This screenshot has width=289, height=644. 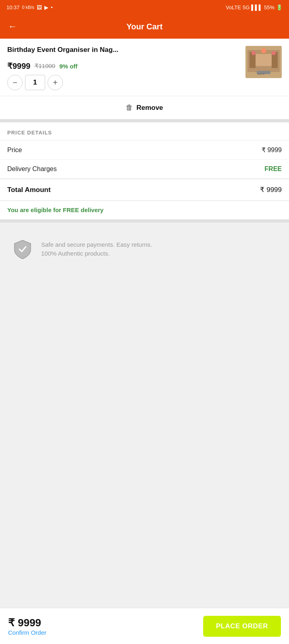 I want to click on network-gen: 5G, so click(x=246, y=7).